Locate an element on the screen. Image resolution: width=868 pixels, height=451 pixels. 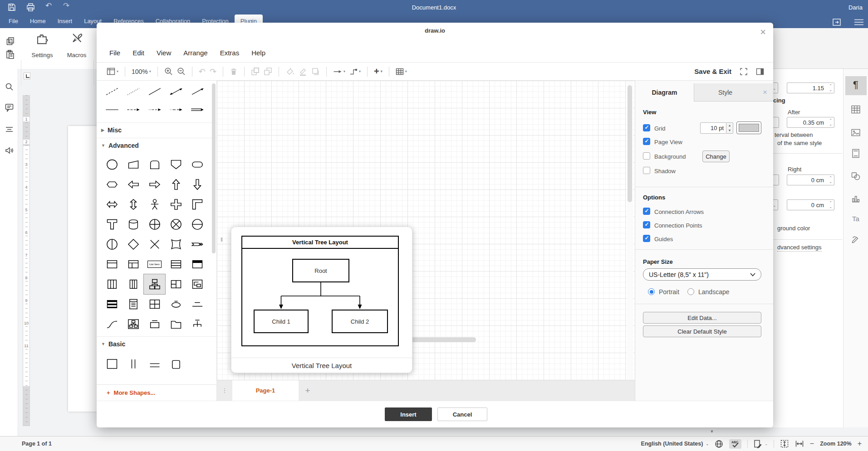
spell-check-icon: ABC is located at coordinates (735, 444).